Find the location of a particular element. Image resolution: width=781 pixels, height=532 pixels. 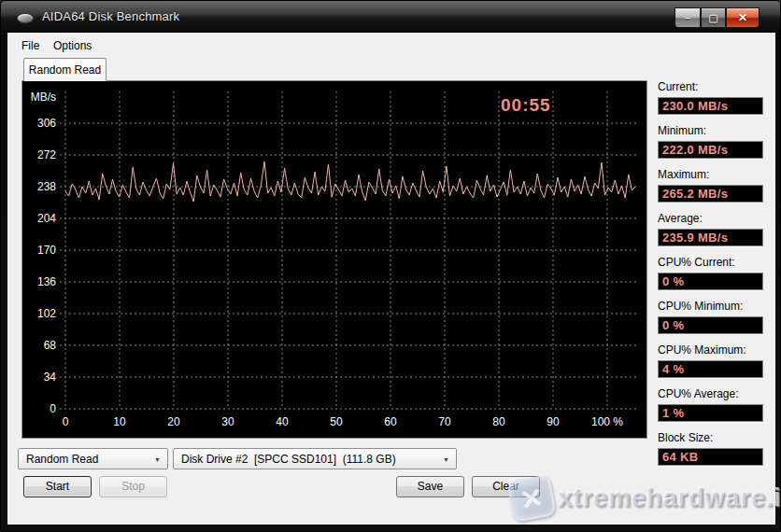

svg-text: 40 is located at coordinates (282, 422).